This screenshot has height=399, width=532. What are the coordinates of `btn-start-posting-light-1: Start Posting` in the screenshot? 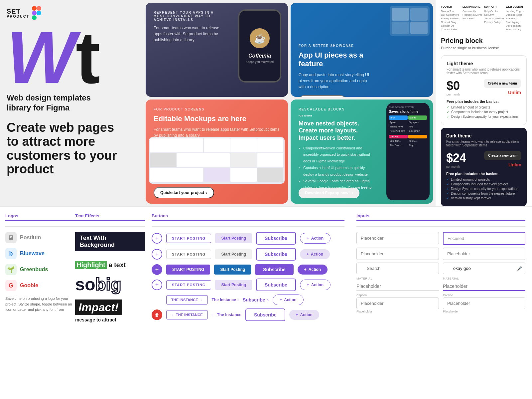 It's located at (233, 238).